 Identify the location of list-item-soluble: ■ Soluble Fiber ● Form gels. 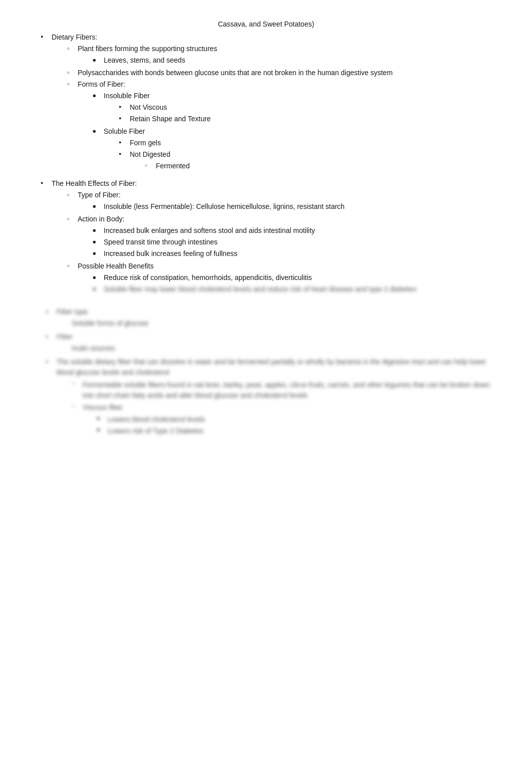
(285, 150).